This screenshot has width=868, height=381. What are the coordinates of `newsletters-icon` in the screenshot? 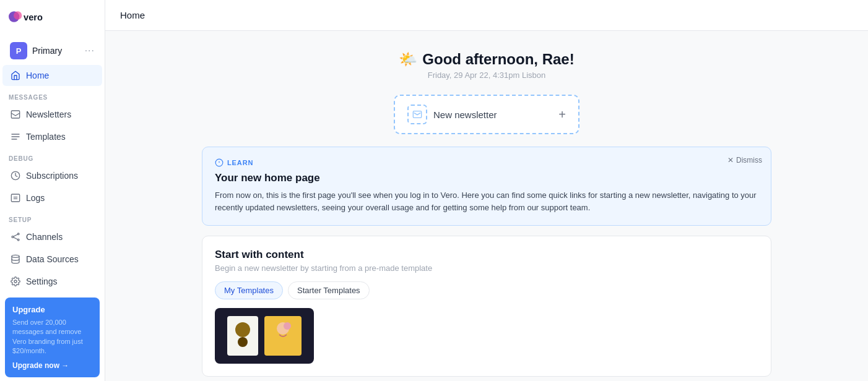 It's located at (15, 114).